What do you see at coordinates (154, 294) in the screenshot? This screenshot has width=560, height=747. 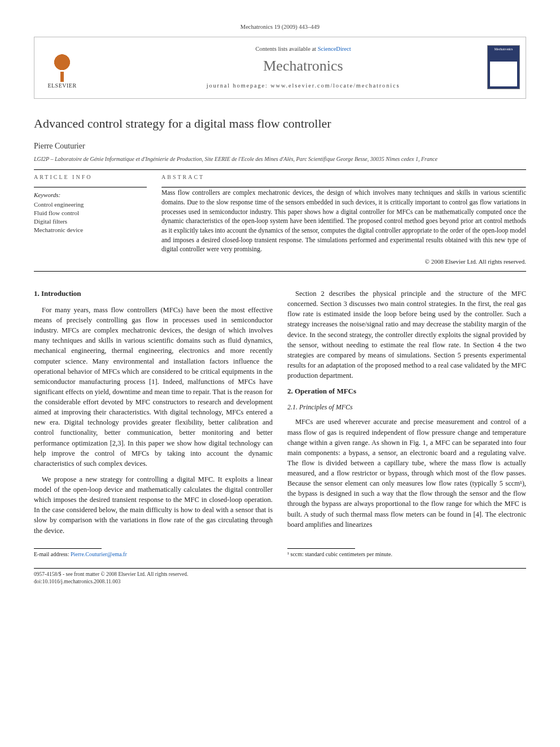 I see `section-heading-1: 1. Introduction` at bounding box center [154, 294].